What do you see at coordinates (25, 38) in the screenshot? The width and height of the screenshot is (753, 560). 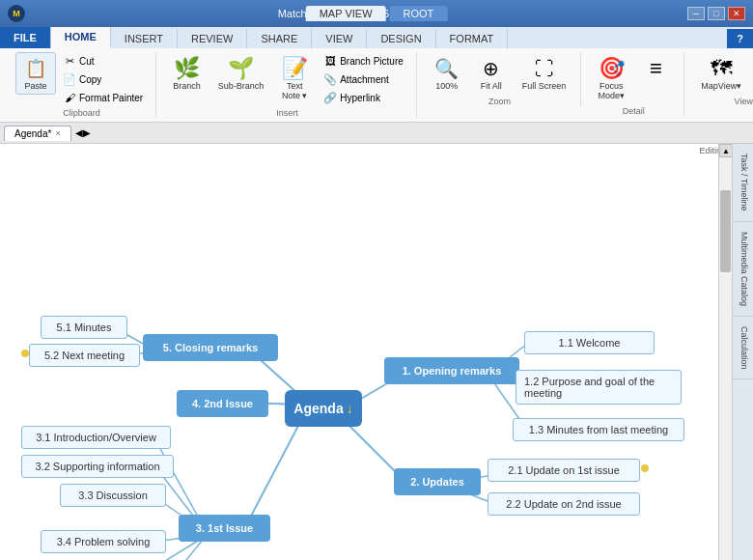 I see `tab-file: FILE` at bounding box center [25, 38].